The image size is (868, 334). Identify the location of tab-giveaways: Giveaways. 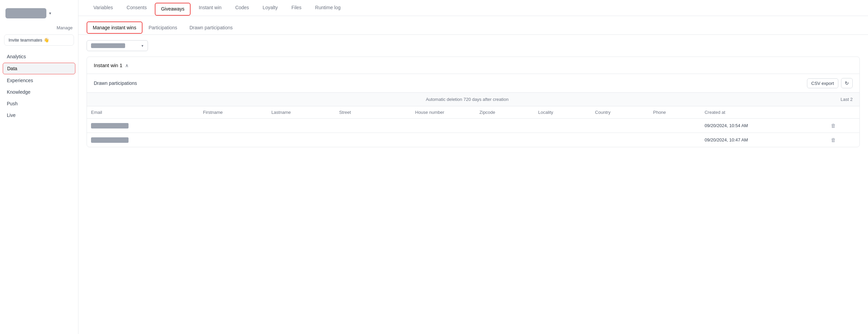
(173, 9).